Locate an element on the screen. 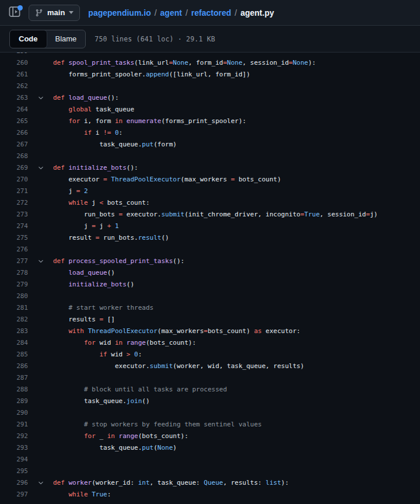 The width and height of the screenshot is (420, 504). code-text: task_queue.put(None) is located at coordinates (115, 448).